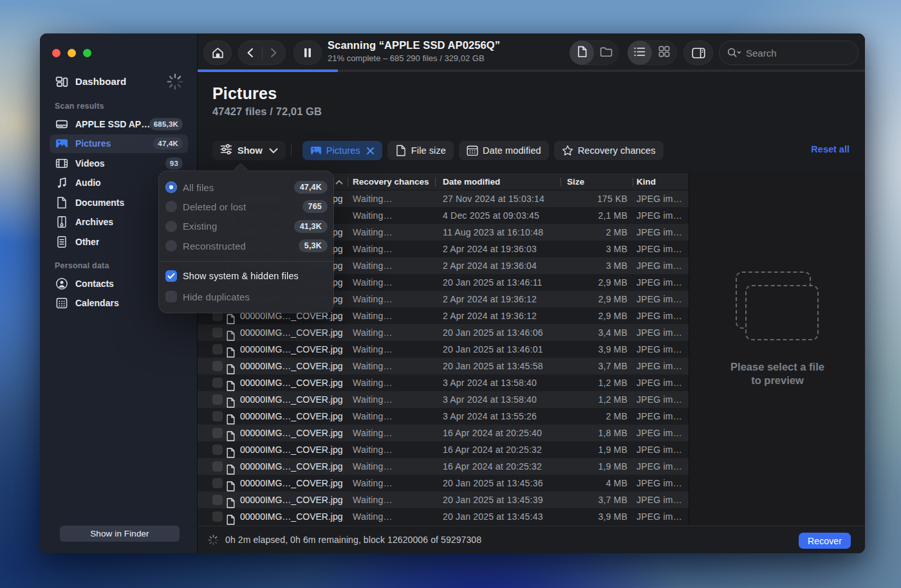 This screenshot has width=901, height=588. Describe the element at coordinates (246, 261) in the screenshot. I see `popover-divider` at that location.